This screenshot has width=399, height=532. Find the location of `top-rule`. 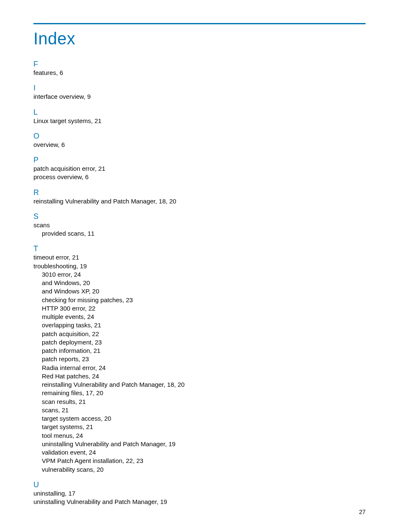

top-rule is located at coordinates (200, 23).